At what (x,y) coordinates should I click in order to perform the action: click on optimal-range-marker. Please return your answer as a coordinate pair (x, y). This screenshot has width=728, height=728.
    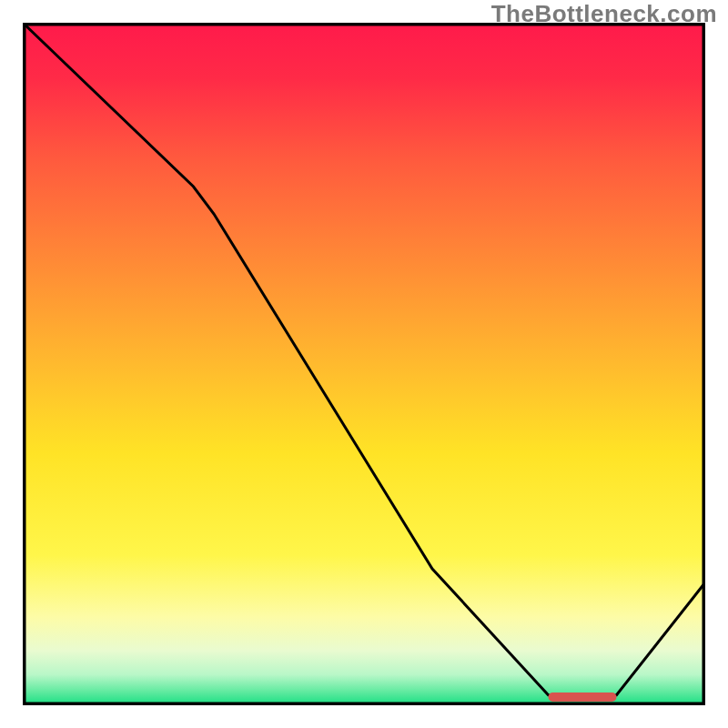
    Looking at the image, I should click on (582, 697).